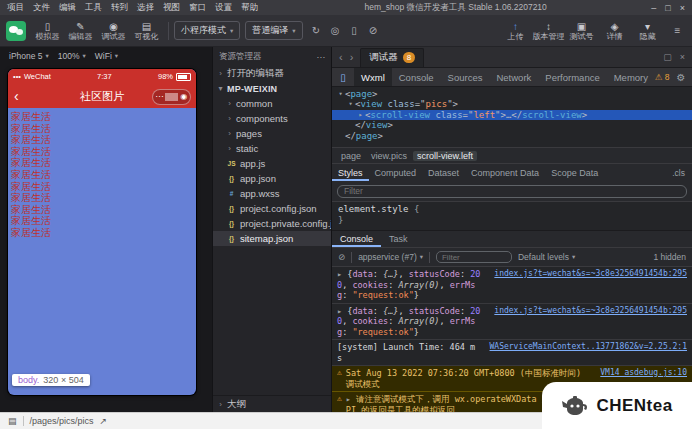 This screenshot has width=692, height=429. Describe the element at coordinates (120, 8) in the screenshot. I see `menu-item: 转到` at that location.